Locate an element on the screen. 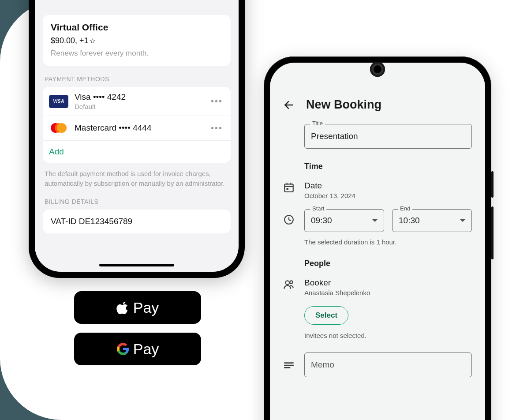 This screenshot has height=420, width=516. start-label: Start is located at coordinates (318, 208).